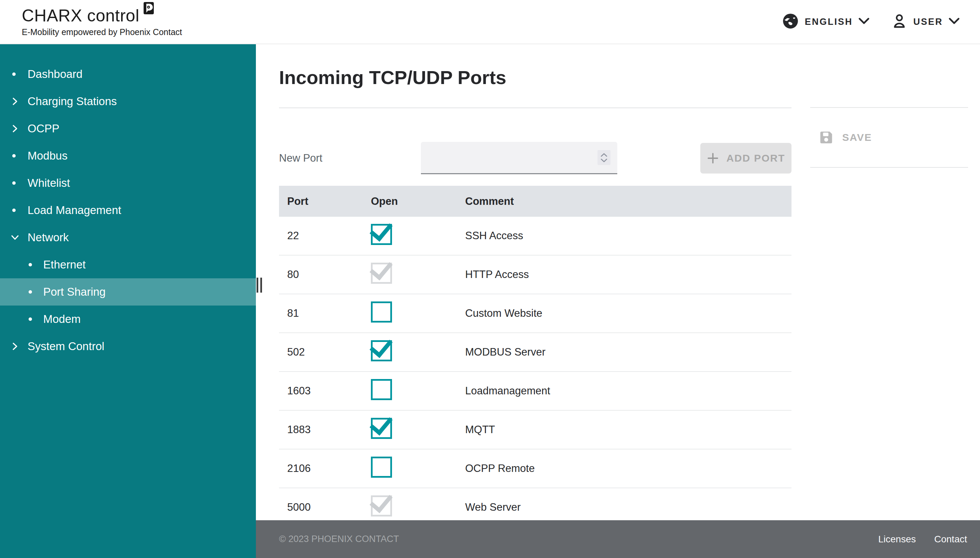 This screenshot has height=558, width=980. Describe the element at coordinates (259, 285) in the screenshot. I see `sidebar-resize-handle` at that location.